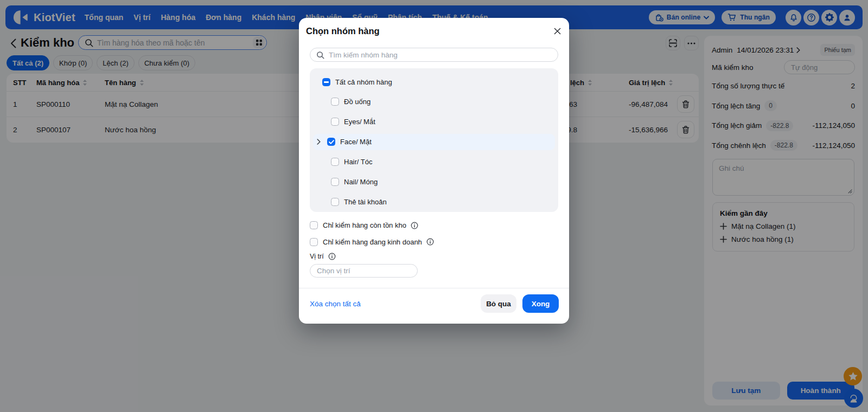  What do you see at coordinates (320, 55) in the screenshot?
I see `search-icon` at bounding box center [320, 55].